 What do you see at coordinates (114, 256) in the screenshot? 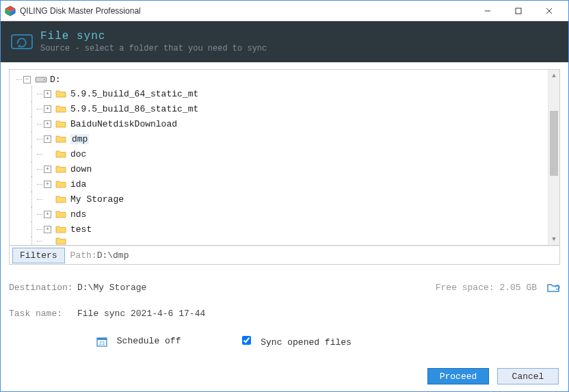
I see `path-value: D:\dmp` at bounding box center [114, 256].